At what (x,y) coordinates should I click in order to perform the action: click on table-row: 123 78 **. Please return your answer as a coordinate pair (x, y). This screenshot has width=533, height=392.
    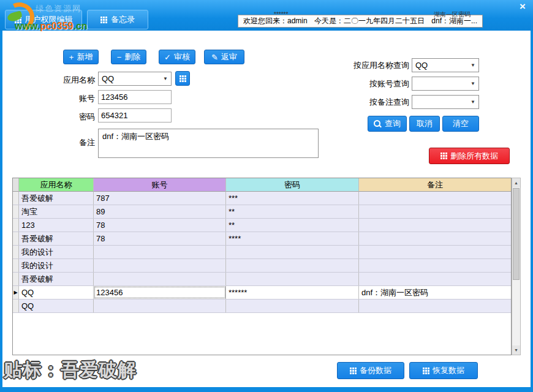
    Looking at the image, I should click on (262, 225).